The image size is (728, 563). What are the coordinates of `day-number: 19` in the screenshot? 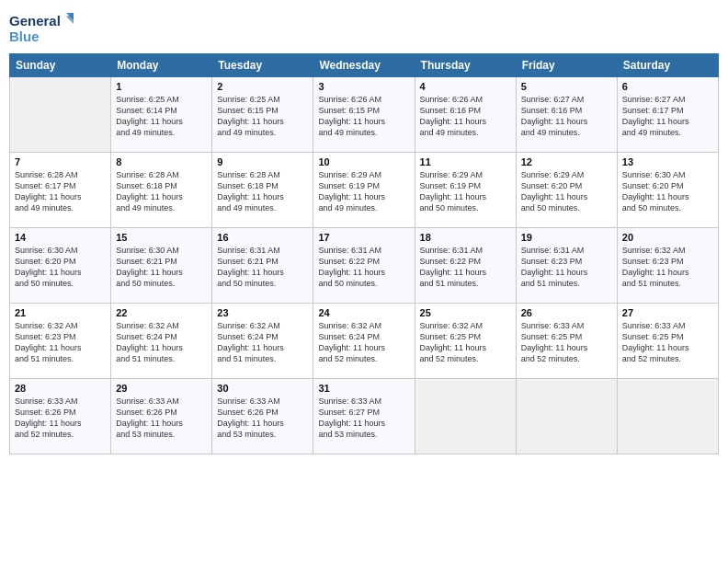 It's located at (566, 237).